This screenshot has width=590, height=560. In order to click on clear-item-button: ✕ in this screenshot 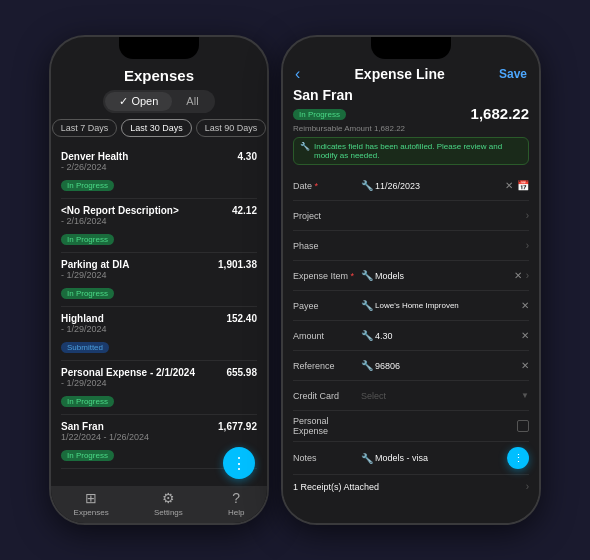, I will do `click(518, 276)`.